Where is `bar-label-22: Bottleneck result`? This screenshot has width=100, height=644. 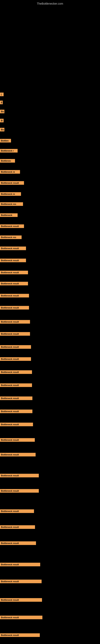 bar-label-22: Bottleneck result is located at coordinates (15, 322).